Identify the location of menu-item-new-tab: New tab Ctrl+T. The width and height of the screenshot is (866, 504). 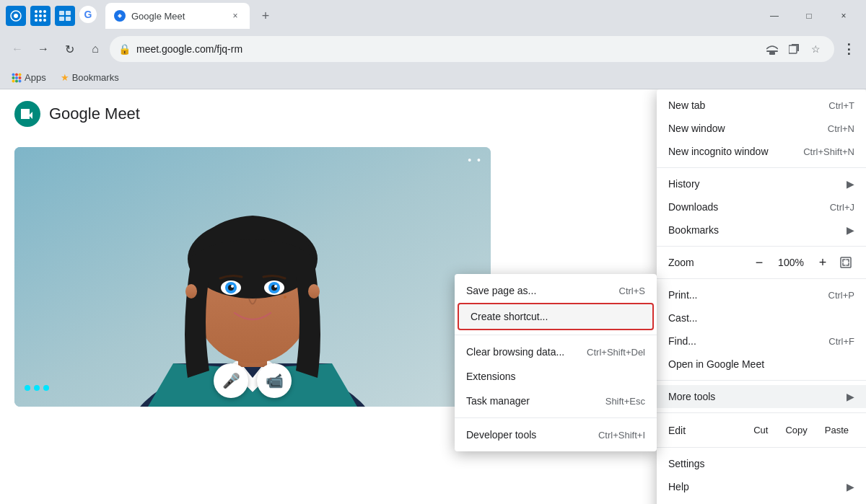
(761, 105).